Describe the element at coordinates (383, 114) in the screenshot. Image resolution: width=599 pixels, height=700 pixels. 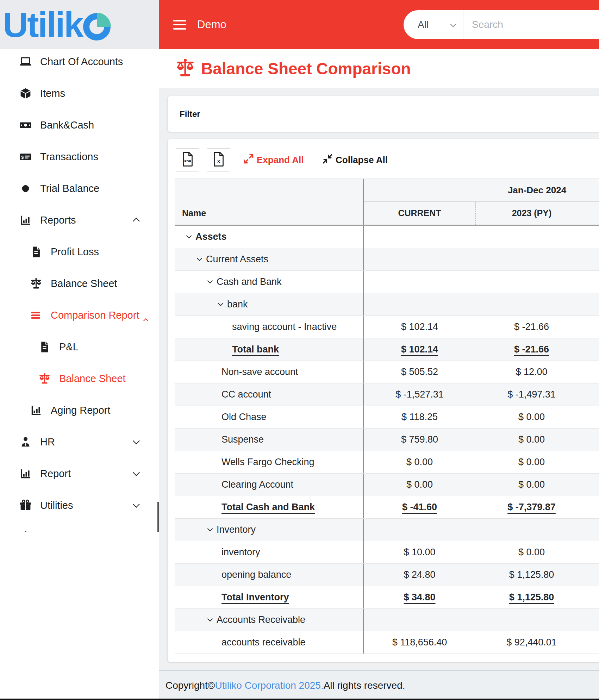
I see `filter-panel: Filter` at that location.